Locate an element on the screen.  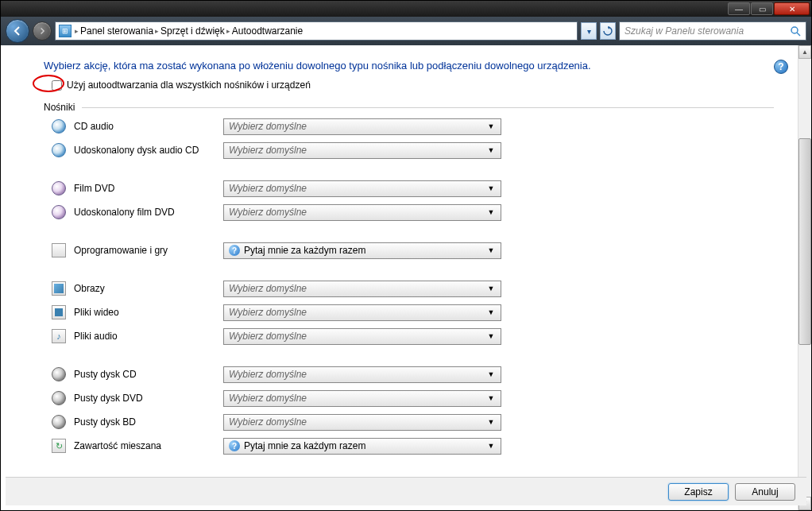
media-row: ObrazyWybierz domyślne▼ is located at coordinates (413, 288).